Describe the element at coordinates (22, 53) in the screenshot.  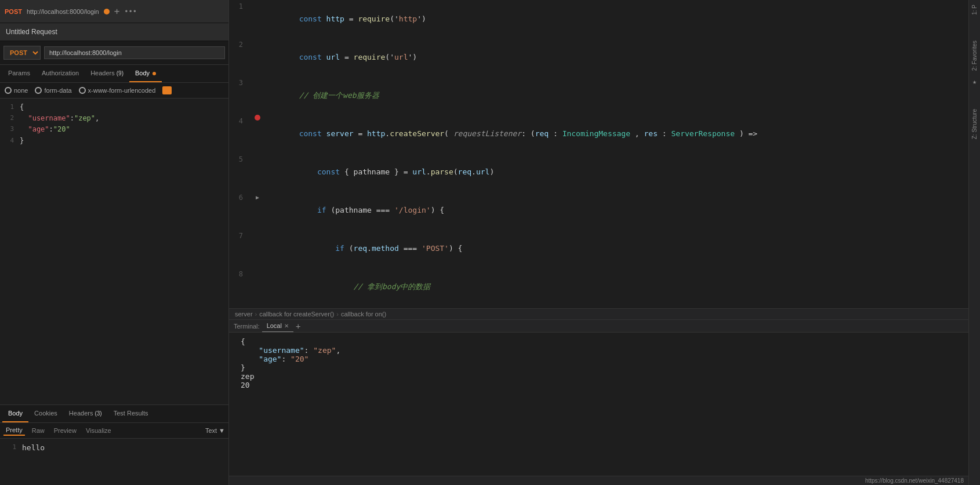
I see `method-select: POST GET` at that location.